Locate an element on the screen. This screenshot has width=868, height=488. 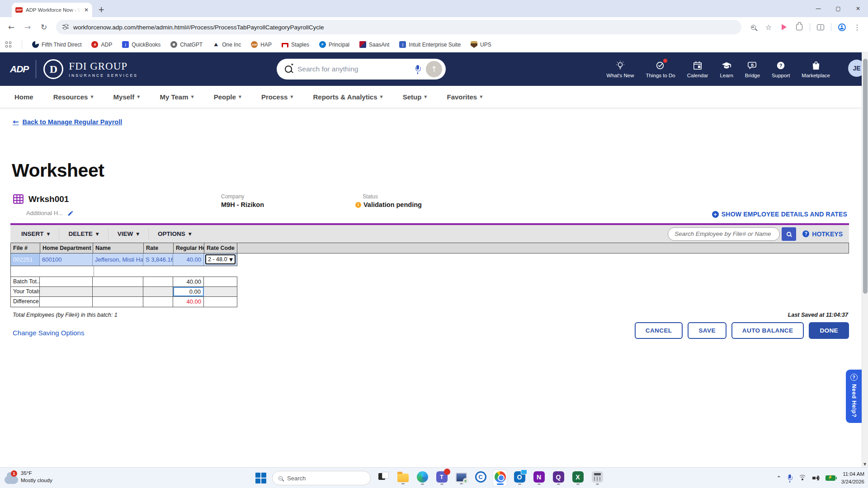
nav-home: Home is located at coordinates (24, 97).